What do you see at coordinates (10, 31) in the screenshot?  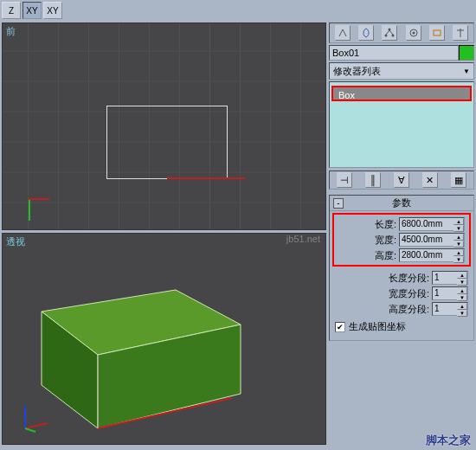 I see `viewport-front-label: 前` at bounding box center [10, 31].